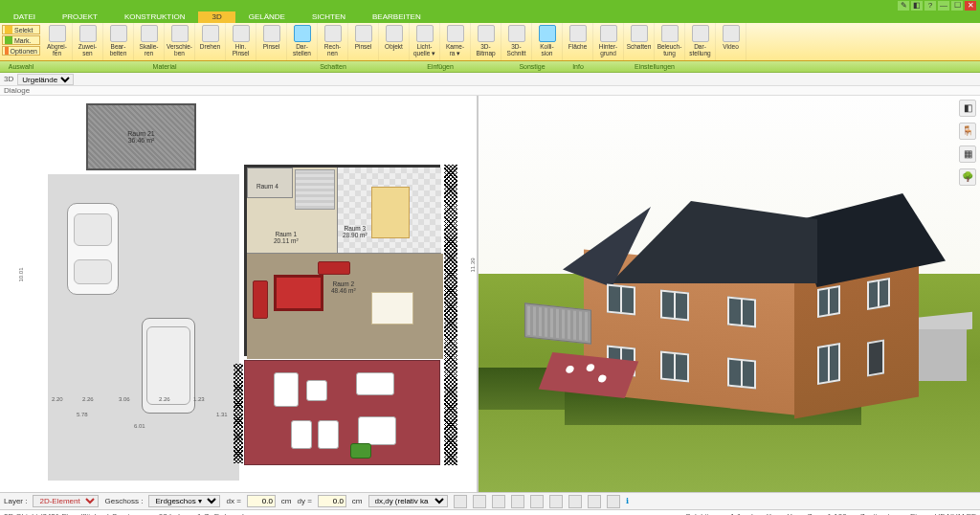 The width and height of the screenshot is (980, 515). What do you see at coordinates (211, 42) in the screenshot?
I see `ribbon-btn: Drehen` at bounding box center [211, 42].